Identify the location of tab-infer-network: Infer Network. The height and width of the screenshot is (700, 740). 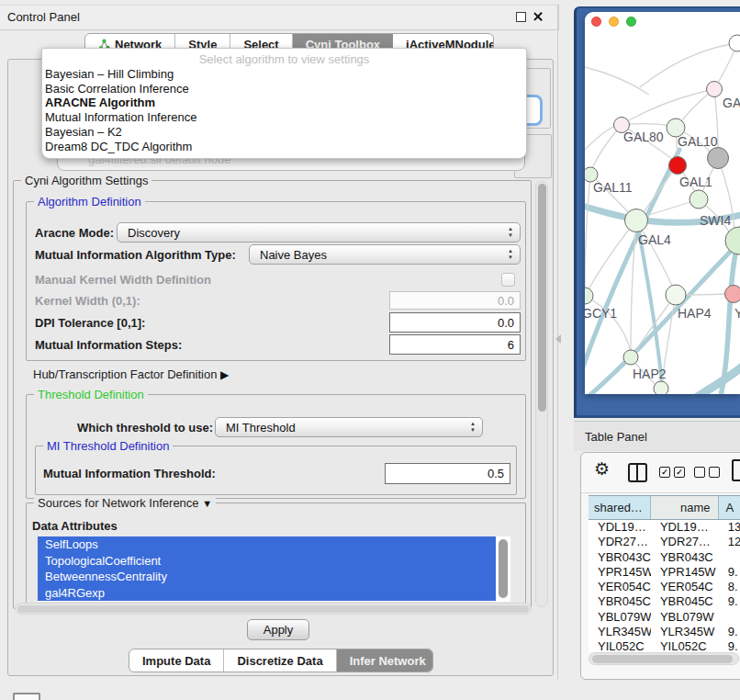
(386, 660).